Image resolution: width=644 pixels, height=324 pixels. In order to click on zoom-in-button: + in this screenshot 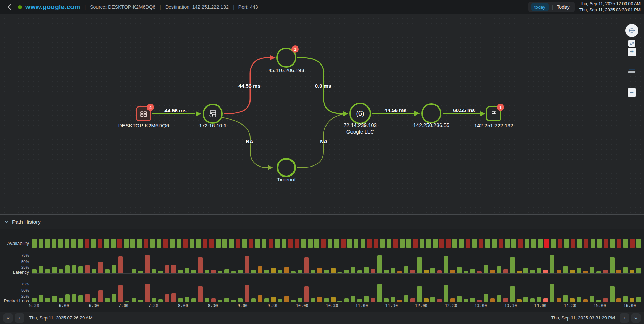, I will do `click(632, 52)`.